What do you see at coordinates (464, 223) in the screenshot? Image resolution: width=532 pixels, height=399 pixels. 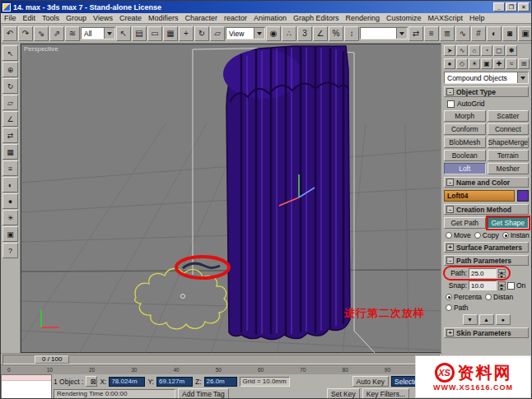 I see `get-path-button: Get Path` at bounding box center [464, 223].